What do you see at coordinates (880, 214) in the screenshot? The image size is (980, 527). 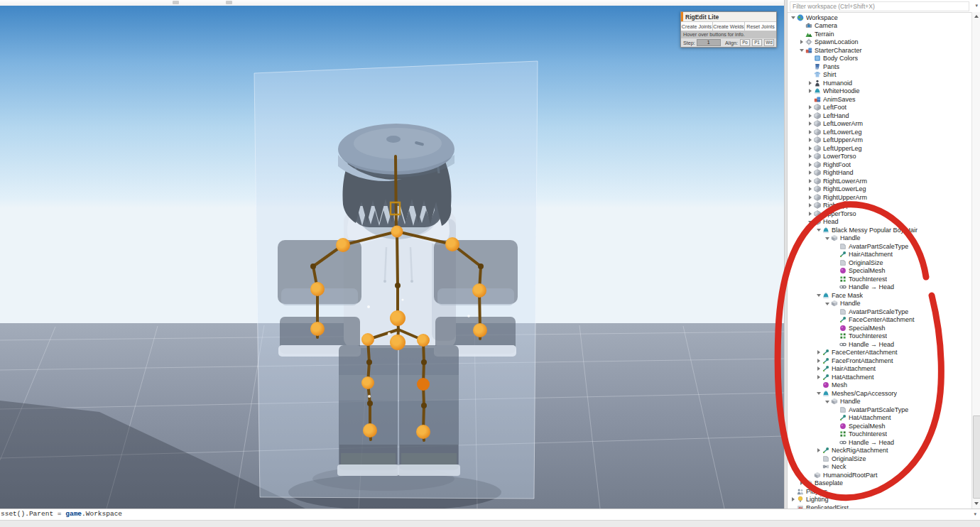 I see `tree-row-uppertorso: UpperTorso` at bounding box center [880, 214].